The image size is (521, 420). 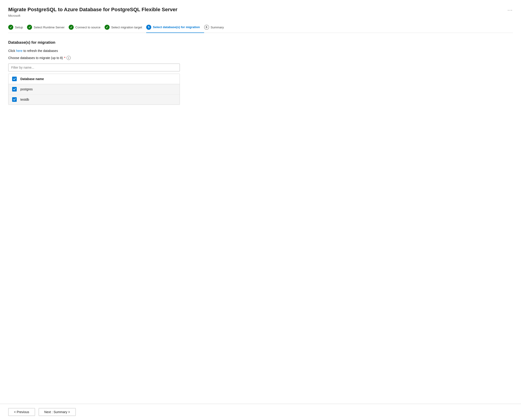 What do you see at coordinates (260, 68) in the screenshot?
I see `filter-input-wrapper` at bounding box center [260, 68].